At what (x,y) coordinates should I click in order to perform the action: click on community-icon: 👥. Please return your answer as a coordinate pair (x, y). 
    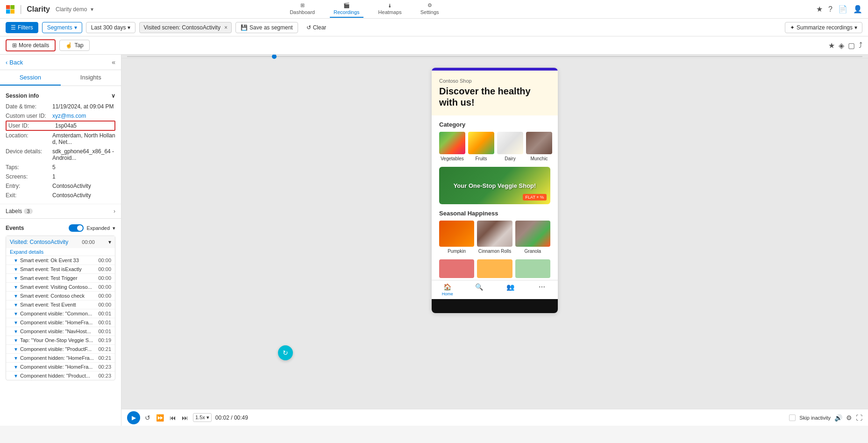
    Looking at the image, I should click on (510, 287).